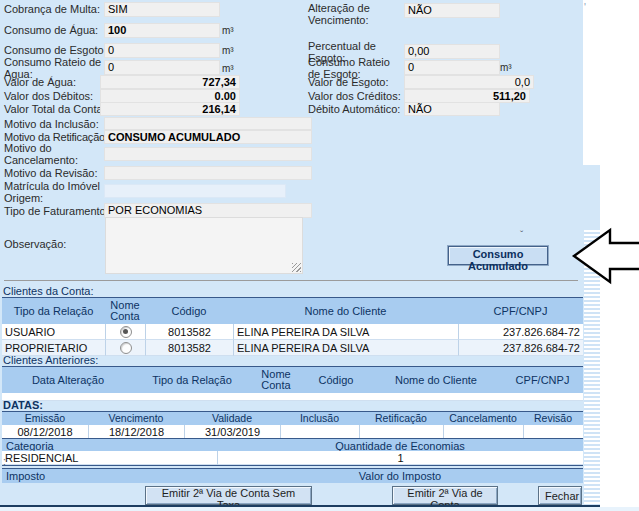 This screenshot has height=511, width=639. Describe the element at coordinates (126, 332) in the screenshot. I see `nome-conta-radio-selected` at that location.